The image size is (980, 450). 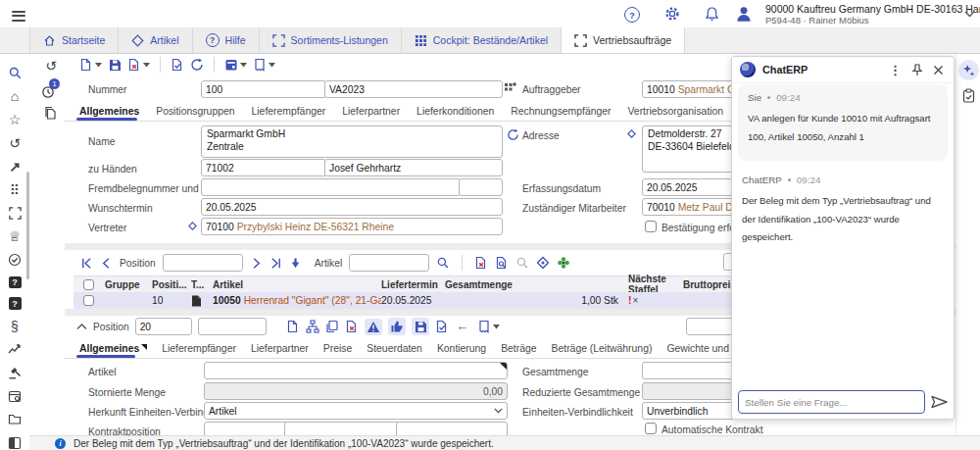 I want to click on save-position-toggle, so click(x=420, y=326).